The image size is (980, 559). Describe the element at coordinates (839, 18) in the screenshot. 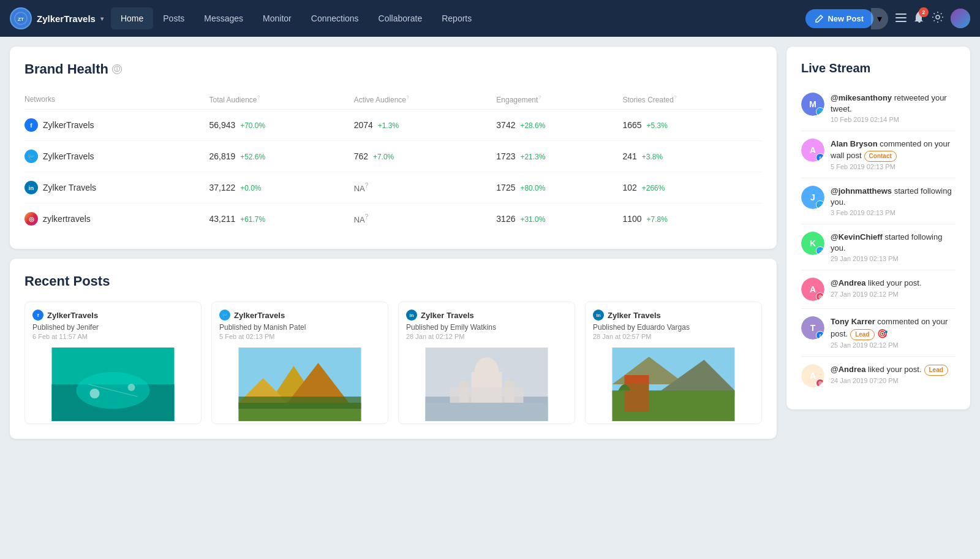

I see `new-post-button: New Post` at that location.